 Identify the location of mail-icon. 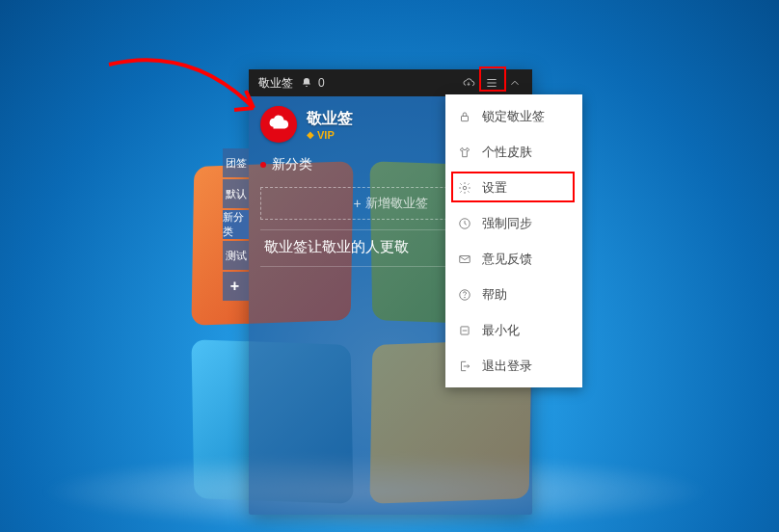
(465, 259).